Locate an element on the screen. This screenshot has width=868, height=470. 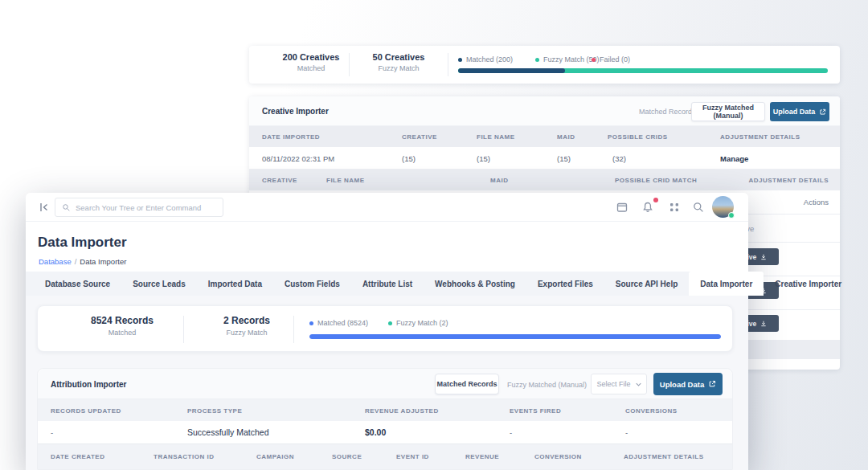
col-source: SOURCE is located at coordinates (347, 456).